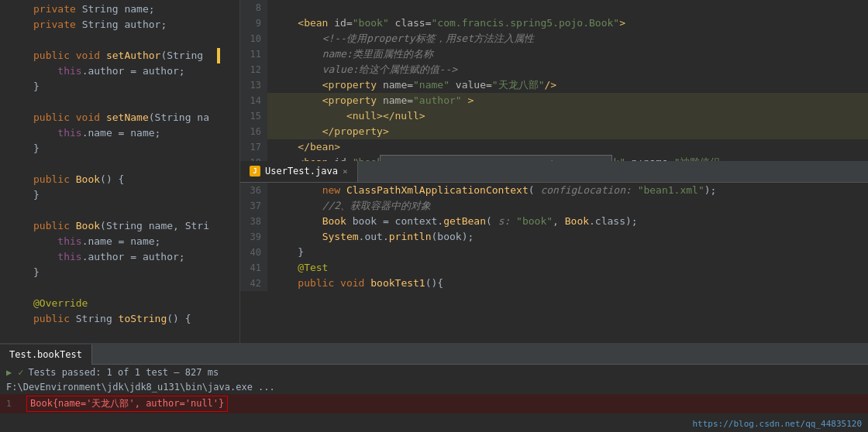  What do you see at coordinates (254, 190) in the screenshot?
I see `line-number: 36` at bounding box center [254, 190].